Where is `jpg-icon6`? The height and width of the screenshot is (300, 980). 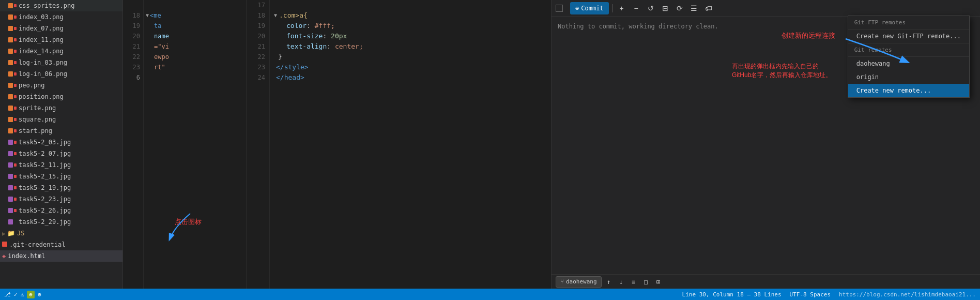 jpg-icon6 is located at coordinates (12, 199).